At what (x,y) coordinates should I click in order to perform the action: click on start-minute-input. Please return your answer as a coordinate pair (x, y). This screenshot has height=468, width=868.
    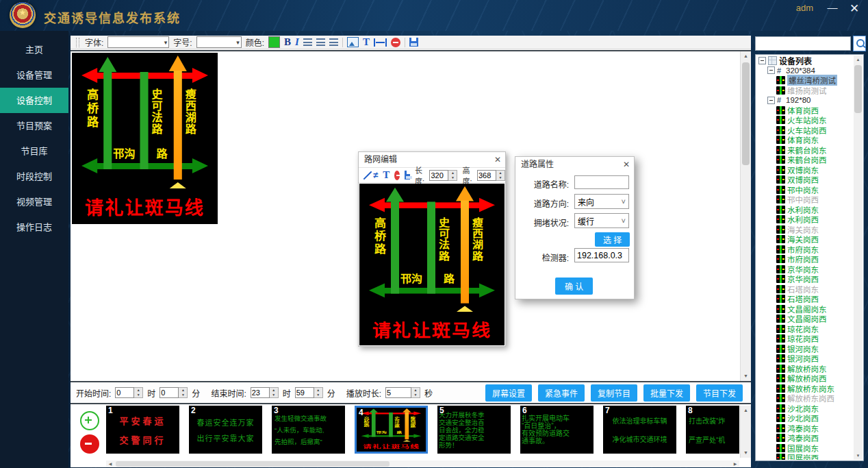
    Looking at the image, I should click on (169, 393).